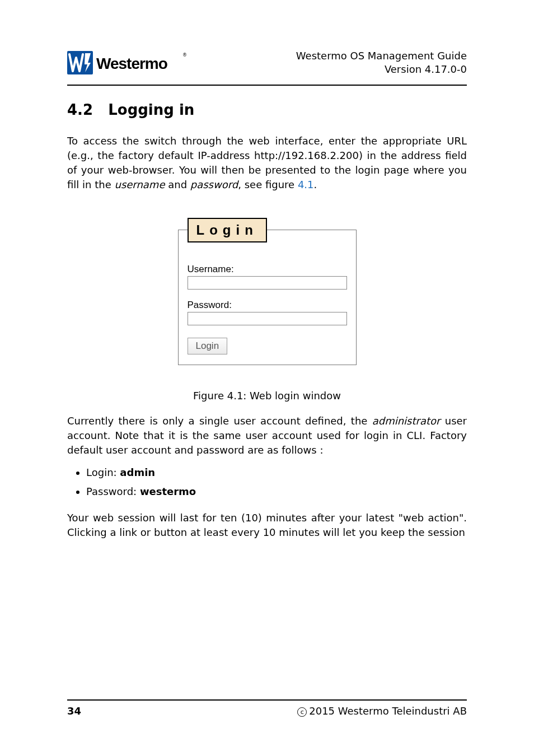 This screenshot has height=756, width=534. I want to click on footer-rule, so click(267, 700).